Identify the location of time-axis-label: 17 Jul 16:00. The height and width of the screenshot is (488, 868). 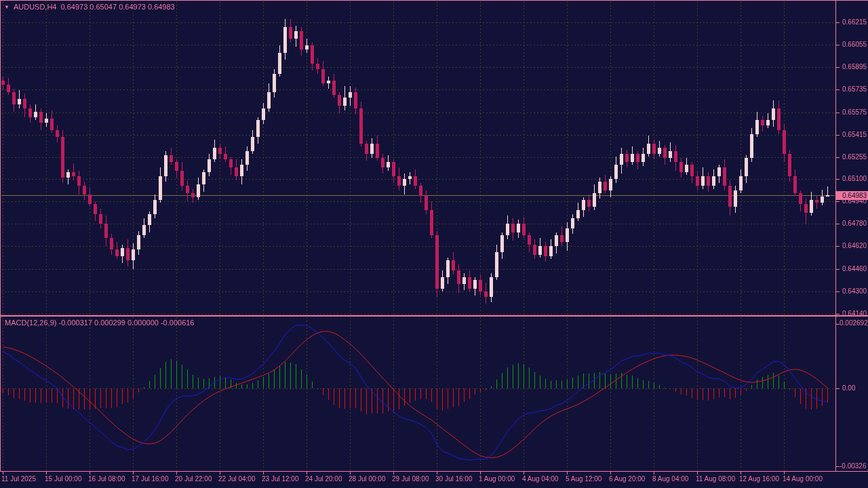
(151, 479).